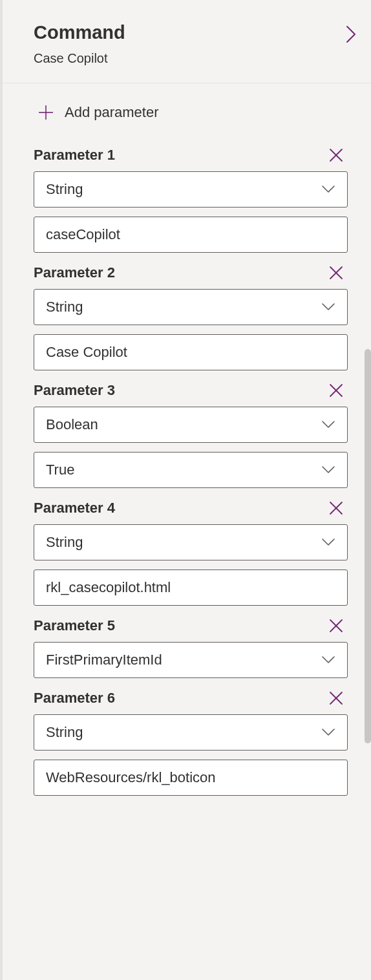 This screenshot has height=980, width=371. Describe the element at coordinates (60, 470) in the screenshot. I see `parameter-value: True` at that location.